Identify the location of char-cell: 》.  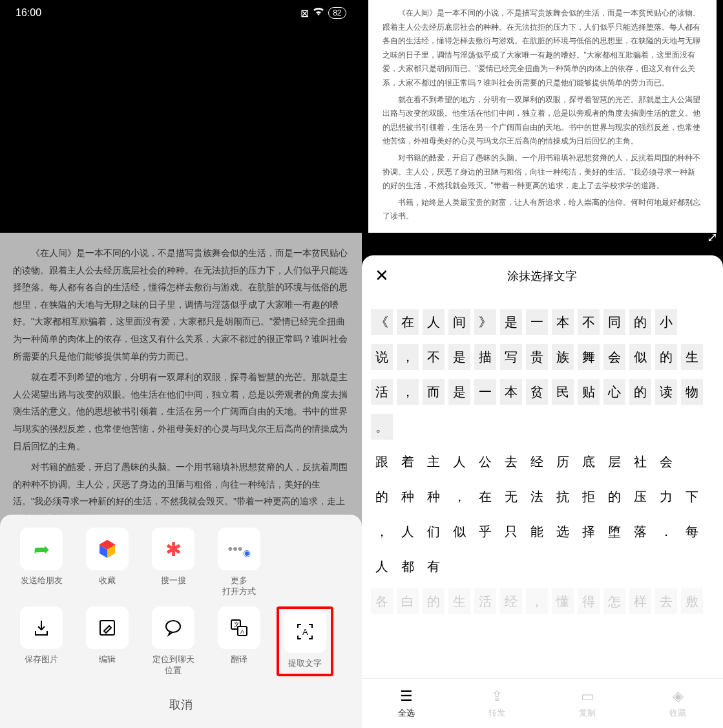
(485, 322).